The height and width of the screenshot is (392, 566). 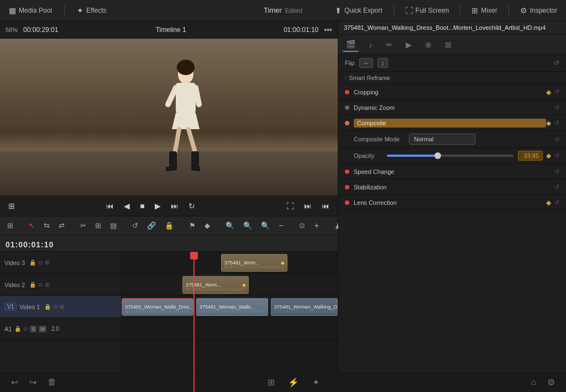 I want to click on marker-btn: ◆, so click(x=207, y=225).